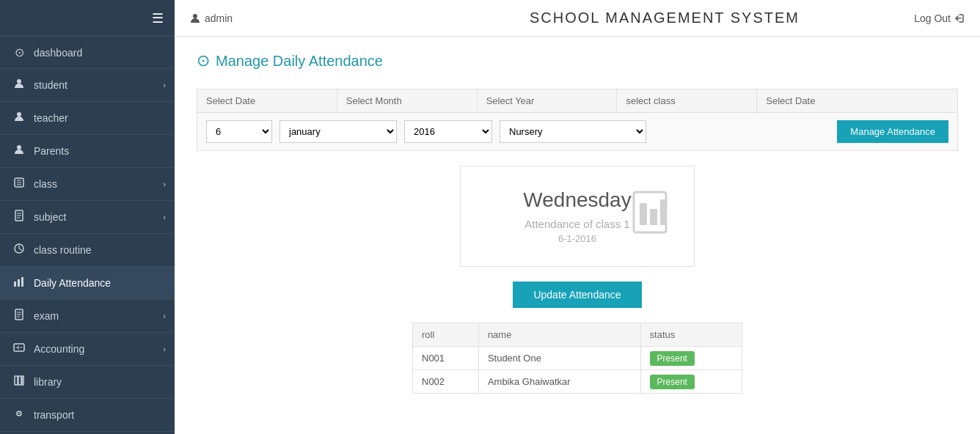 The width and height of the screenshot is (980, 434). I want to click on sidebar-item-dashboard: ⊙ dashboard, so click(87, 53).